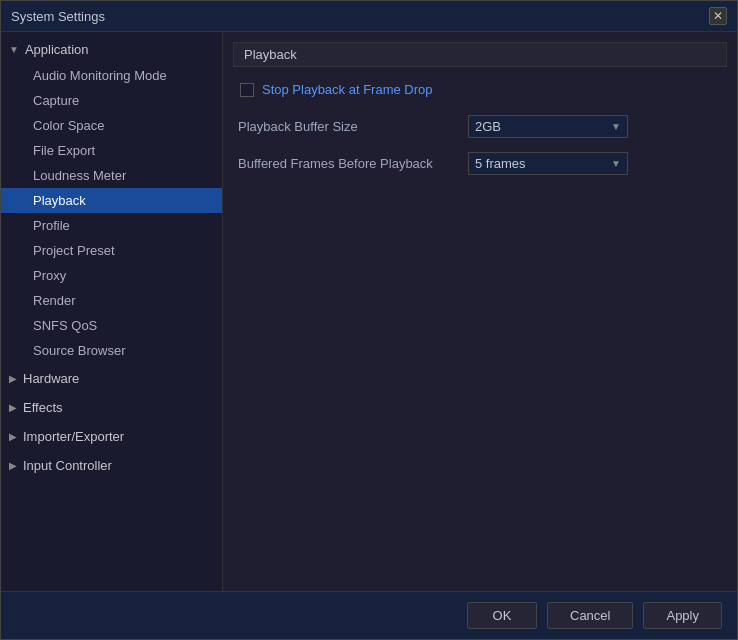 This screenshot has width=738, height=640. What do you see at coordinates (480, 90) in the screenshot?
I see `stop-playback-checkbox-row: Stop Playback at Frame Drop` at bounding box center [480, 90].